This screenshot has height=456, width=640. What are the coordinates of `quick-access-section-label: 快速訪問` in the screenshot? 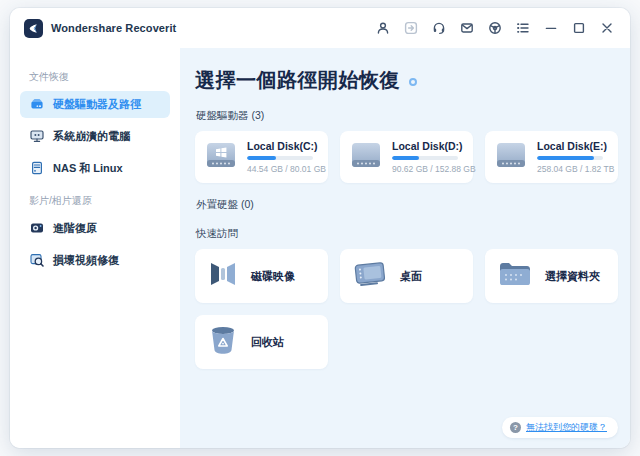 It's located at (413, 234).